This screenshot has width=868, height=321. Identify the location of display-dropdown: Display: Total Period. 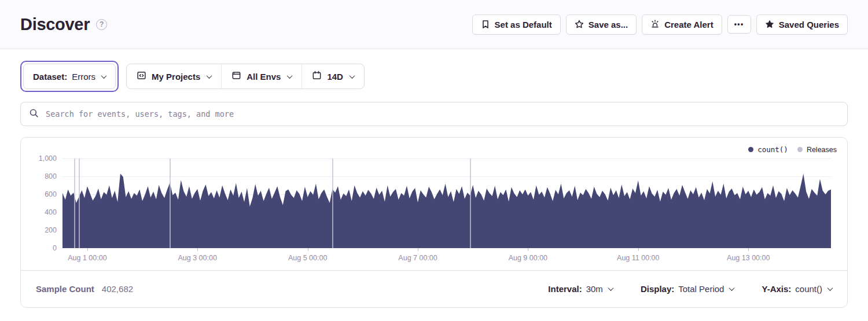
(687, 289).